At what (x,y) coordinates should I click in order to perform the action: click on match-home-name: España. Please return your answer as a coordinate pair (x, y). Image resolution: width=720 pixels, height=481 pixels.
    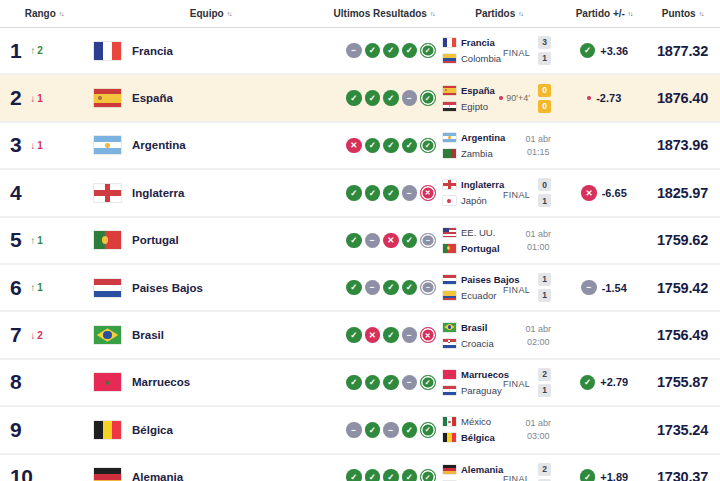
    Looking at the image, I should click on (478, 90).